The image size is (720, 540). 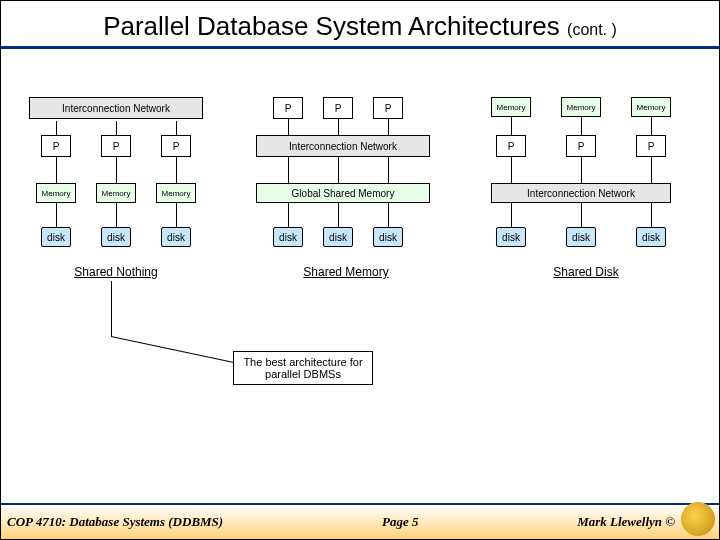 What do you see at coordinates (581, 193) in the screenshot?
I see `interconnect-sd: Interconnection Network` at bounding box center [581, 193].